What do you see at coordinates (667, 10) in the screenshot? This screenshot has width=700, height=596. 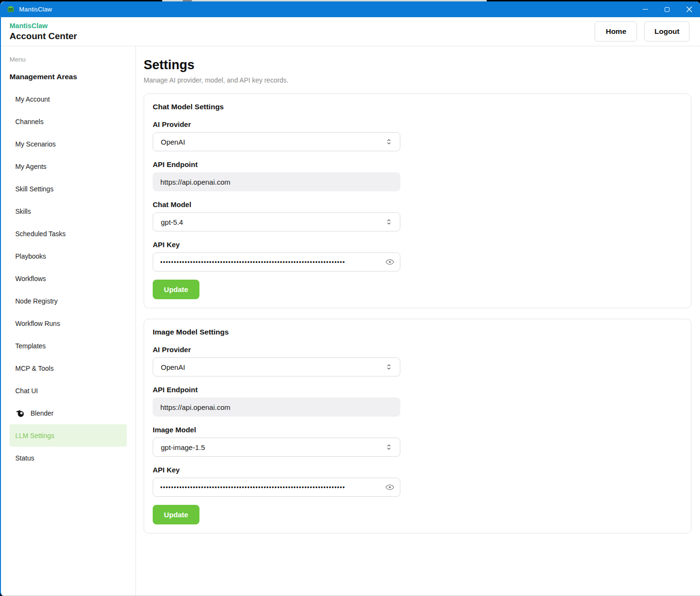 I see `maximize-icon` at bounding box center [667, 10].